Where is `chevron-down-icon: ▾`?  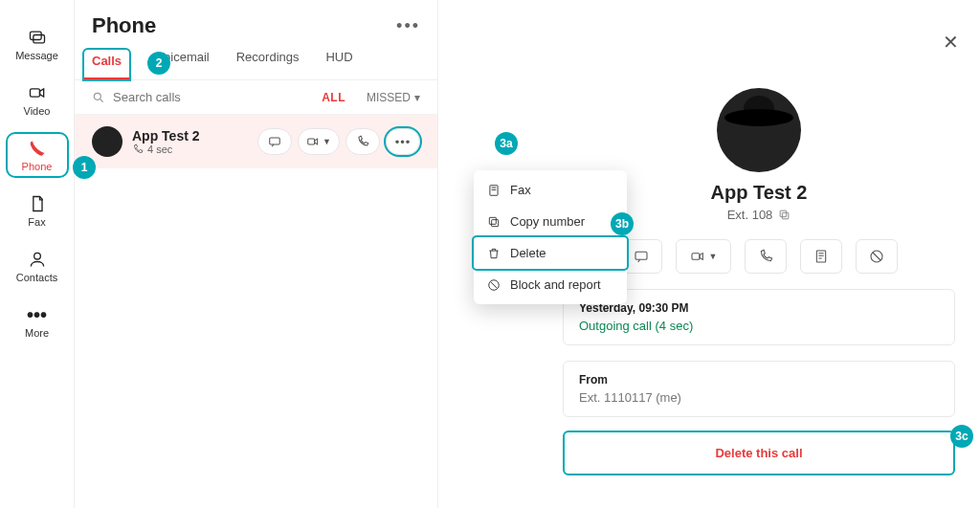
chevron-down-icon: ▾ is located at coordinates (417, 98).